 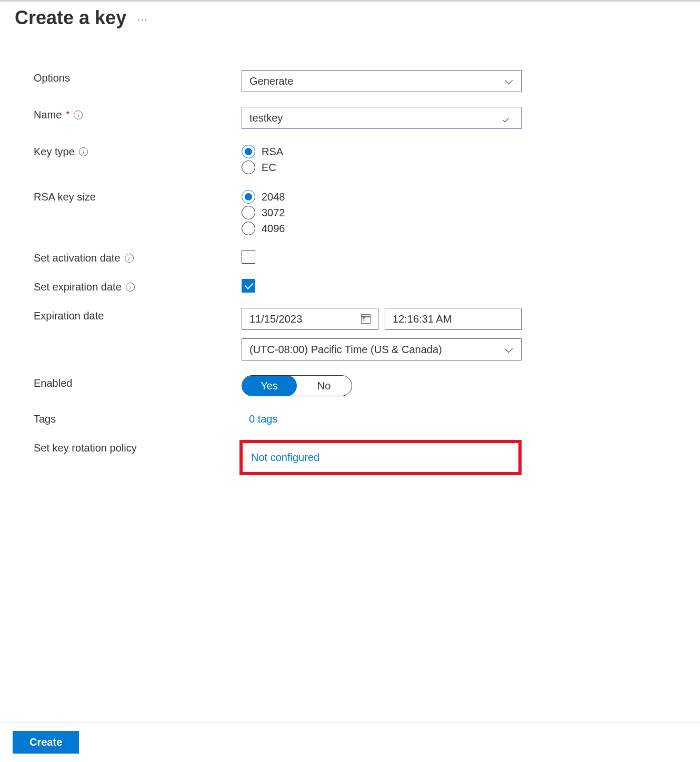 What do you see at coordinates (382, 228) in the screenshot?
I see `radio-rsa-4096: 4096` at bounding box center [382, 228].